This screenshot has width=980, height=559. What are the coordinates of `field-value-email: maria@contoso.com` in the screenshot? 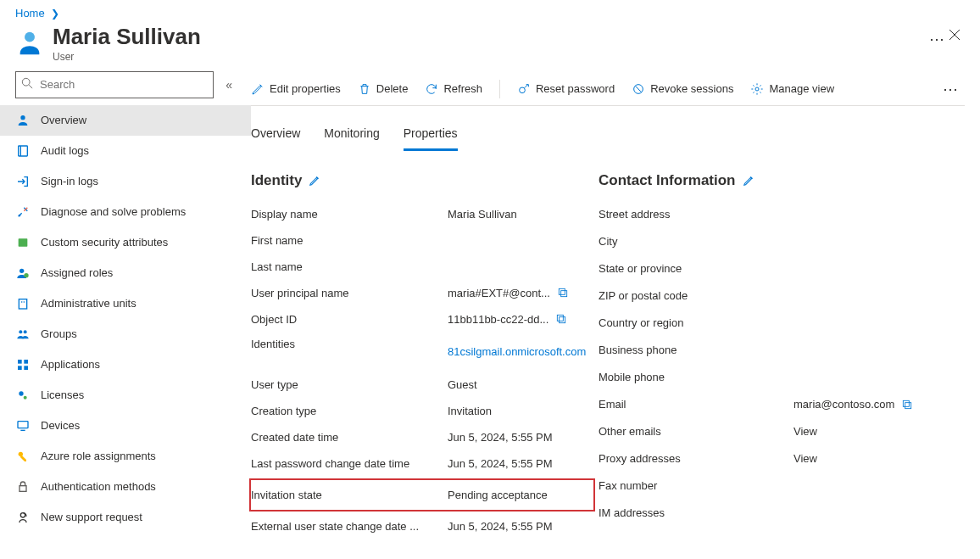 It's located at (870, 405).